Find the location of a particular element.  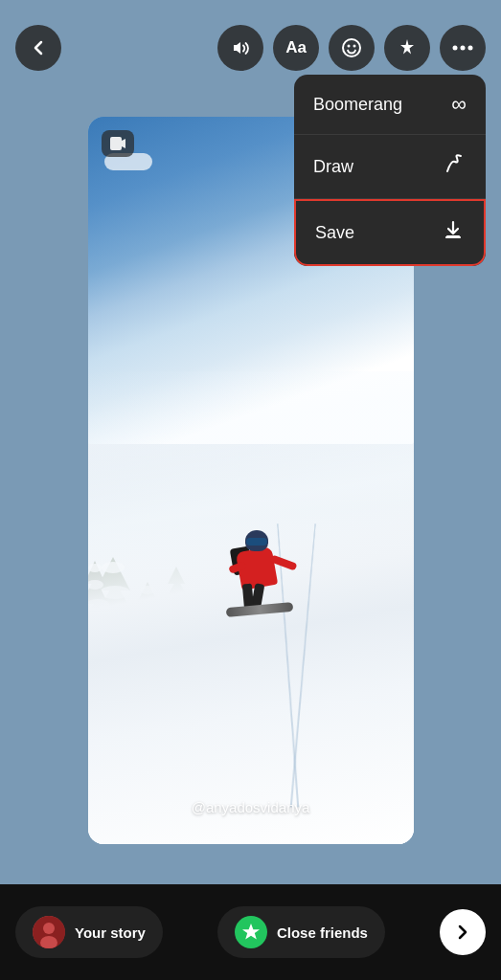

snowboarder-figure is located at coordinates (262, 578).